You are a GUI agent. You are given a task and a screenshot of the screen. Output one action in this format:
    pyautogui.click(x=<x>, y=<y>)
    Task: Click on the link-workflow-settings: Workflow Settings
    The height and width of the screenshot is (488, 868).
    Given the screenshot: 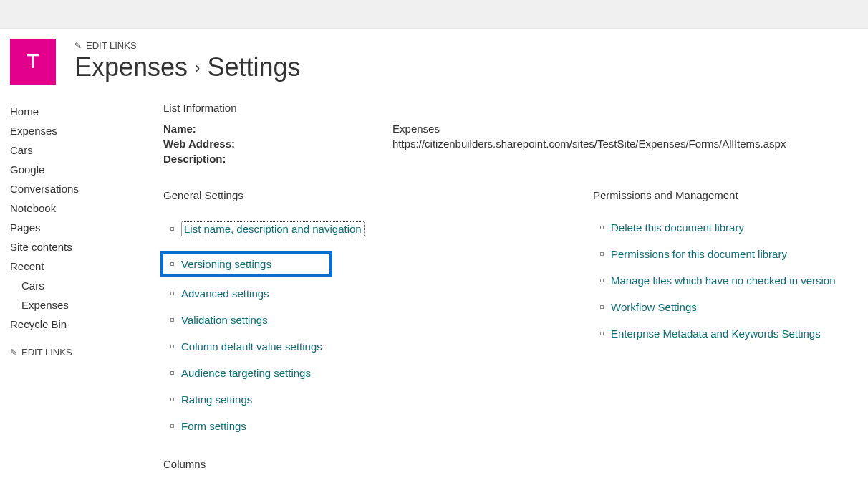 What is the action you would take?
    pyautogui.click(x=654, y=307)
    